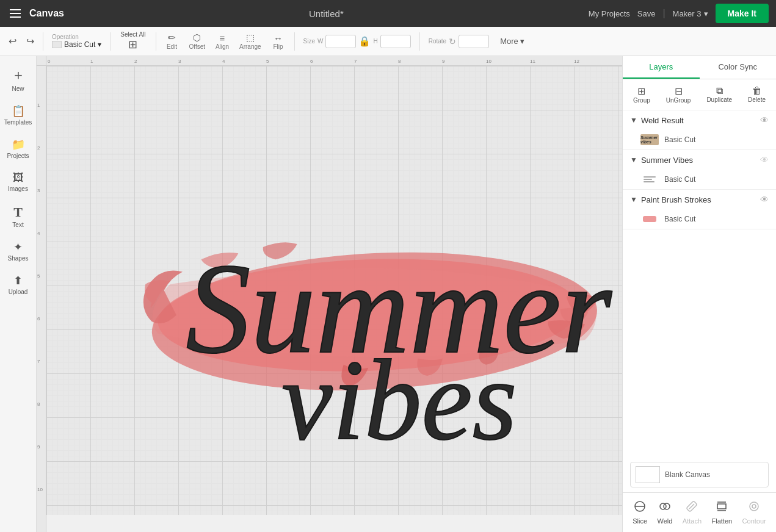 This screenshot has height=532, width=776. Describe the element at coordinates (198, 41) in the screenshot. I see `offset-button: ⬡ Offset` at that location.